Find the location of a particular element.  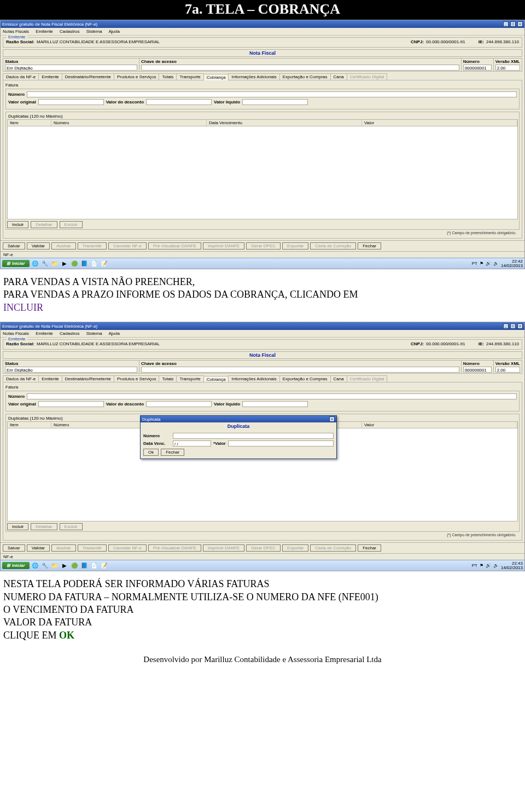

tab-cobranca: Cobrança is located at coordinates (217, 77).